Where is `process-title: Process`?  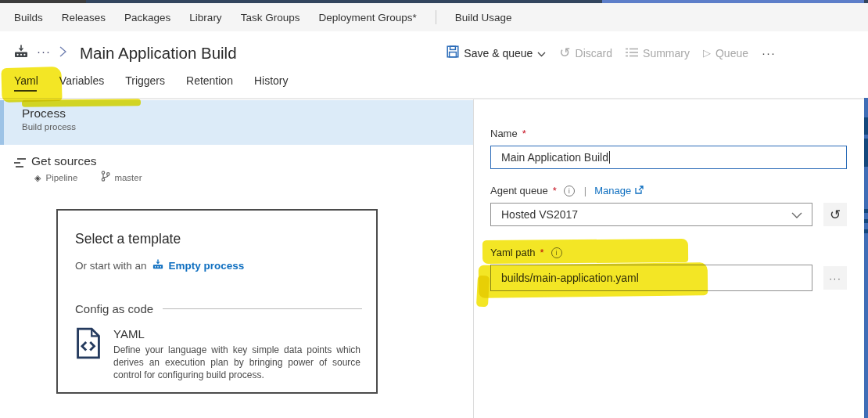
process-title: Process is located at coordinates (247, 114).